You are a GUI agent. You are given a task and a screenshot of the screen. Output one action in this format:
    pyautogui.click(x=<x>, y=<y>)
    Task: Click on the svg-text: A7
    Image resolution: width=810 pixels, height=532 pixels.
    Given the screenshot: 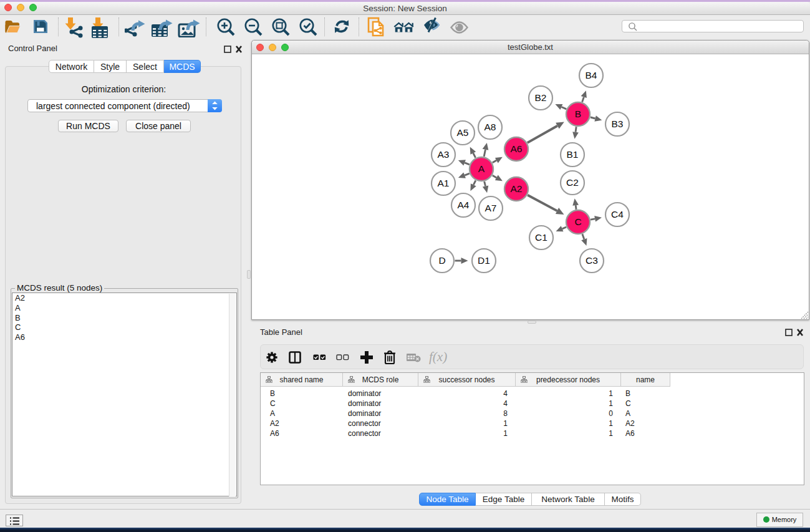 What is the action you would take?
    pyautogui.click(x=491, y=208)
    